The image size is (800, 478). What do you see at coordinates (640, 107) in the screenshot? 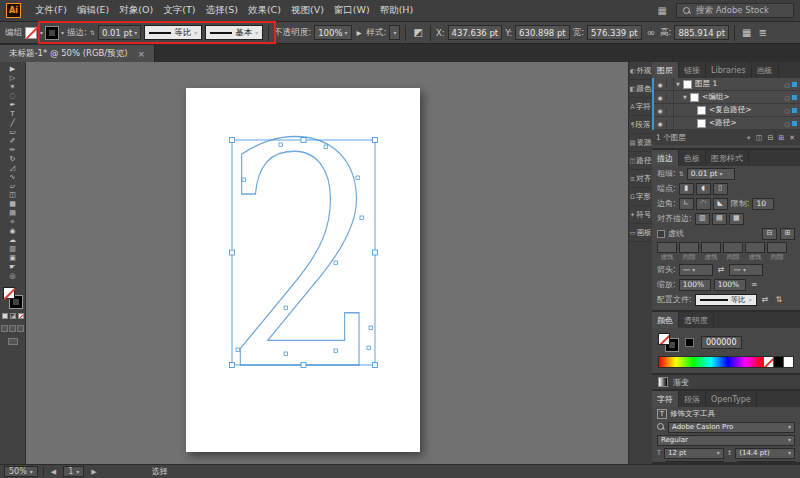
I see `panel-button-character: A 字符` at bounding box center [640, 107].